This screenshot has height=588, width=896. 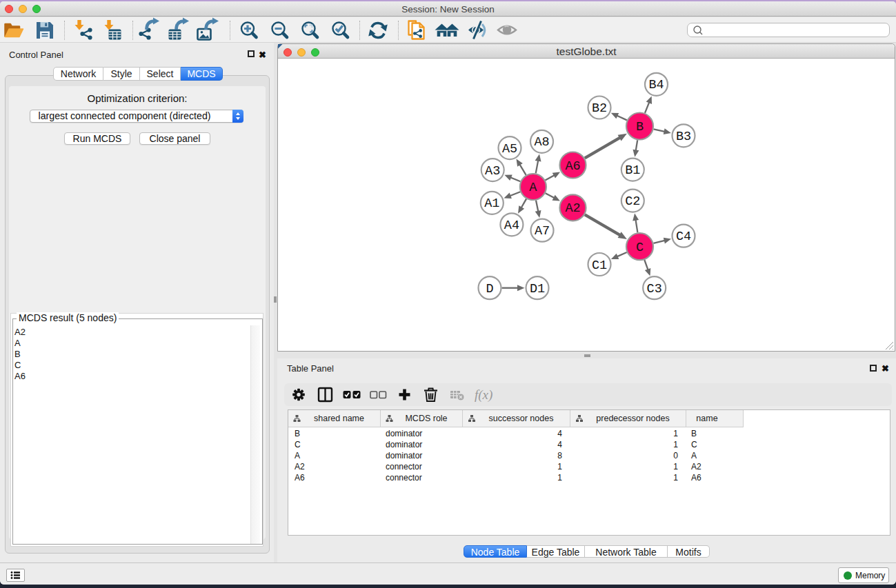 What do you see at coordinates (599, 109) in the screenshot?
I see `svg-text: B2` at bounding box center [599, 109].